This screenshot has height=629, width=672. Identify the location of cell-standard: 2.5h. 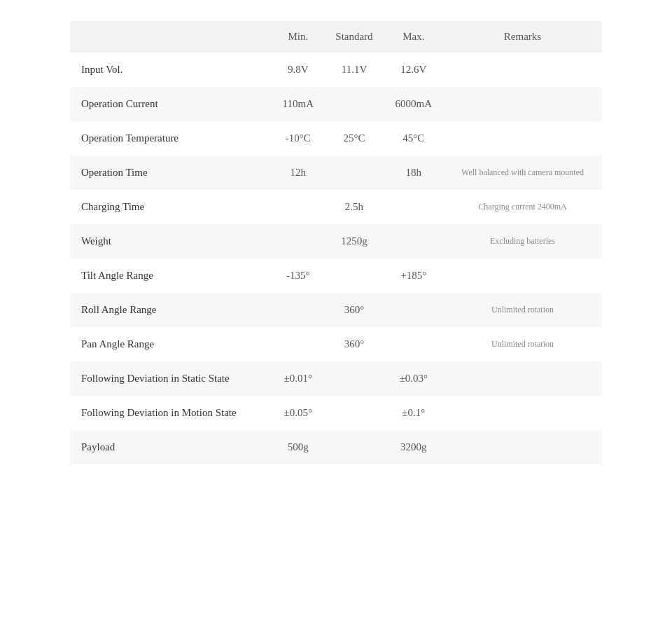
(354, 207).